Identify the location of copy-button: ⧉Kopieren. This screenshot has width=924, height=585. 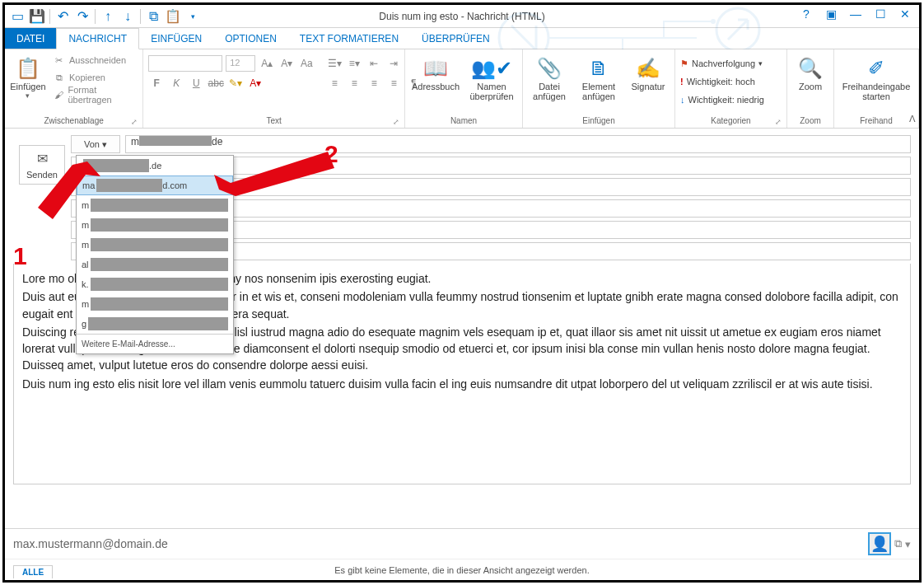
(94, 77).